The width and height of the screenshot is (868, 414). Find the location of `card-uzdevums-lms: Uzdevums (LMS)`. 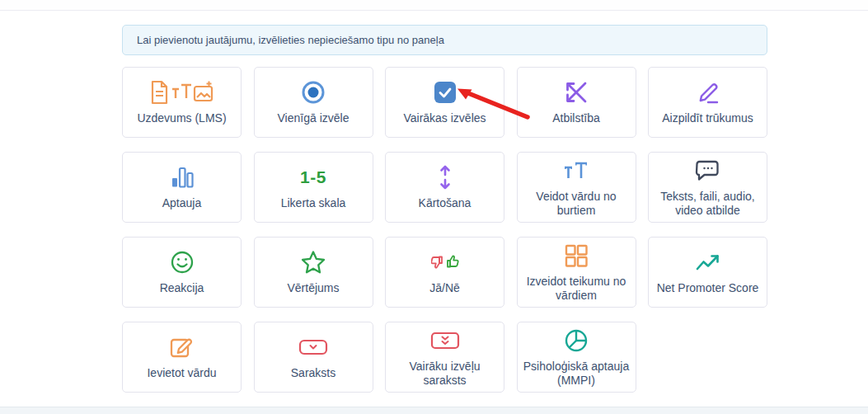

card-uzdevums-lms: Uzdevums (LMS) is located at coordinates (181, 102).